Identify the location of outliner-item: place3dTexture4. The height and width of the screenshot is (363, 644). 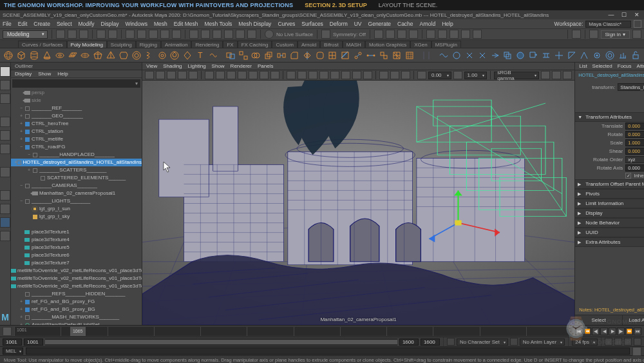
(76, 240).